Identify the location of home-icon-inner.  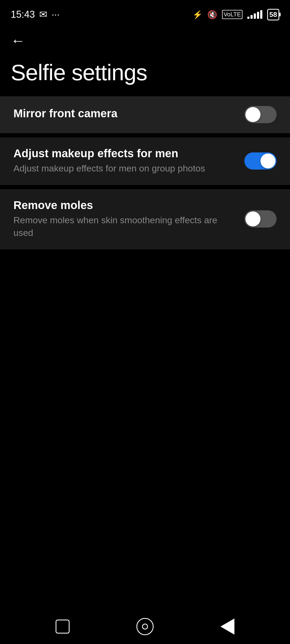
(145, 627).